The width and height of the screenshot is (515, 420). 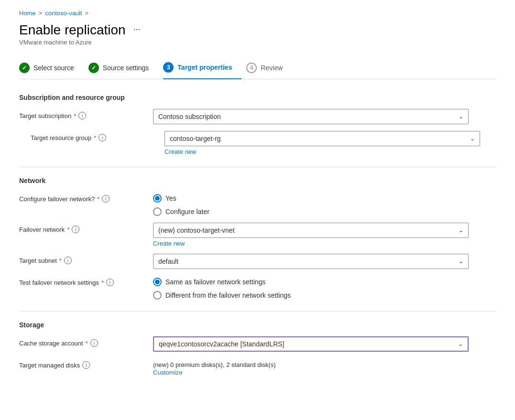 What do you see at coordinates (311, 344) in the screenshot?
I see `cache-storage-dropdown: qeqve1contosorcv2acache [StandardLRS] ⌄` at bounding box center [311, 344].